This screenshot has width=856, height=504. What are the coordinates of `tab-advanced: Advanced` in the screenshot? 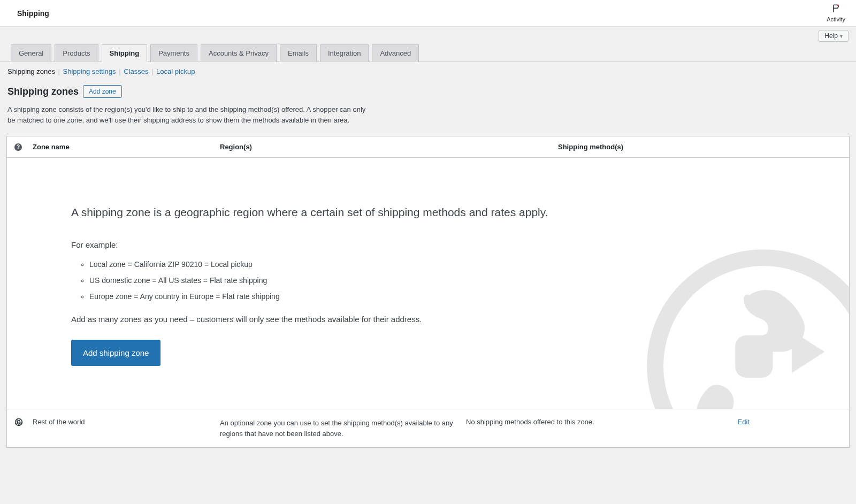 It's located at (395, 54).